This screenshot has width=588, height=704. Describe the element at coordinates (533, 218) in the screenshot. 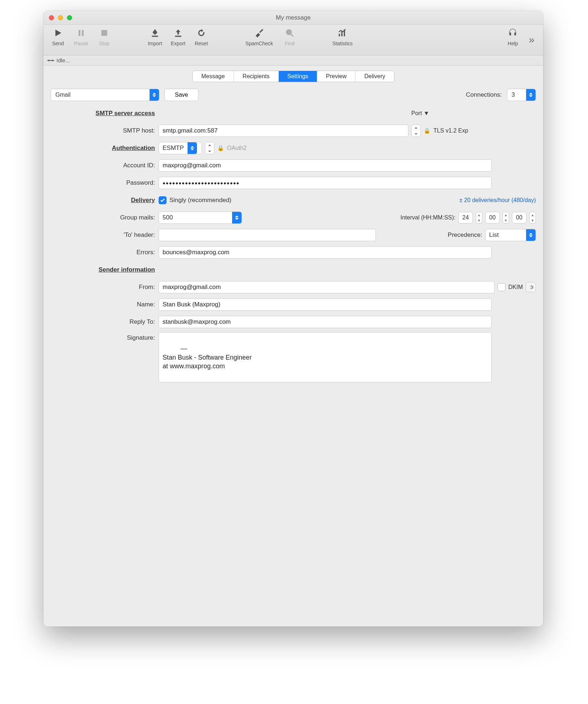

I see `interval-ss-stepper: ▲▼` at that location.